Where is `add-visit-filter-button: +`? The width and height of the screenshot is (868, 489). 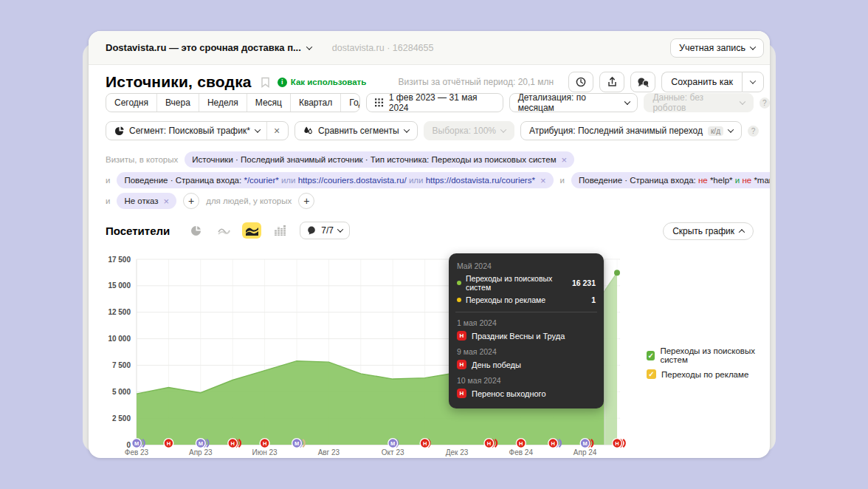 add-visit-filter-button: + is located at coordinates (191, 201).